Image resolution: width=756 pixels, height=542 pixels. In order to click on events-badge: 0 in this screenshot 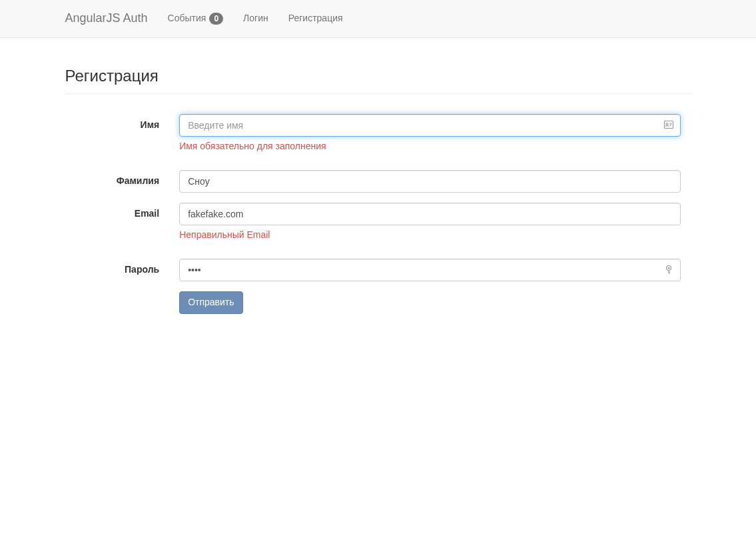, I will do `click(216, 19)`.